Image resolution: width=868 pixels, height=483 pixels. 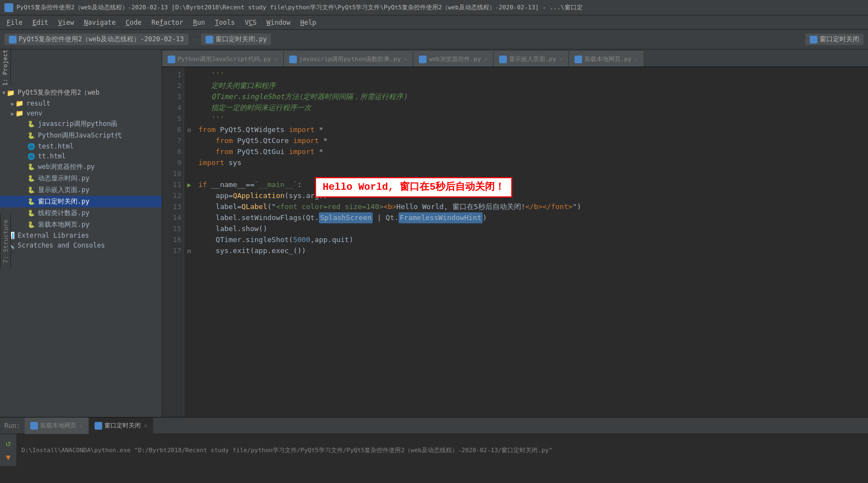 What do you see at coordinates (123, 426) in the screenshot?
I see `run-tab-window-close-label: 窗口定时关闭` at bounding box center [123, 426].